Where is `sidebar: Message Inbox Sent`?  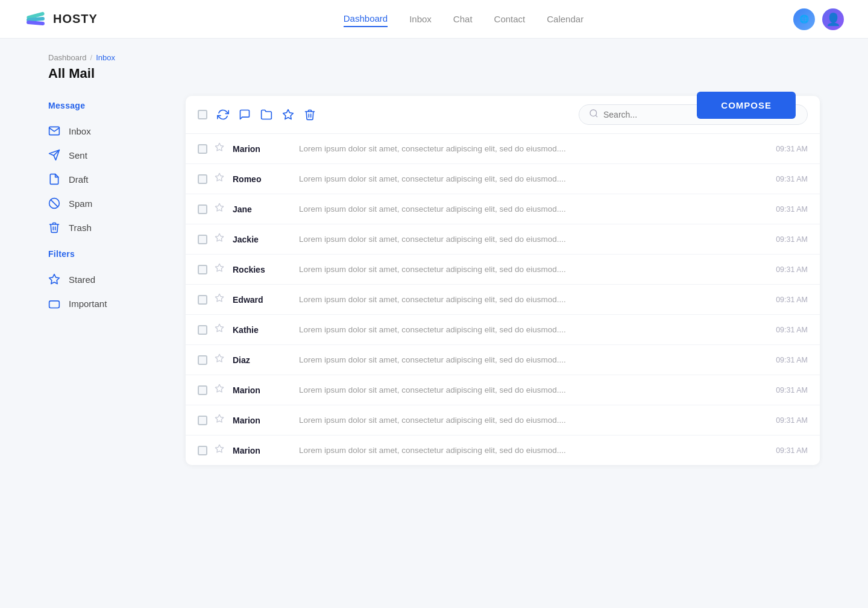
sidebar: Message Inbox Sent is located at coordinates (108, 206).